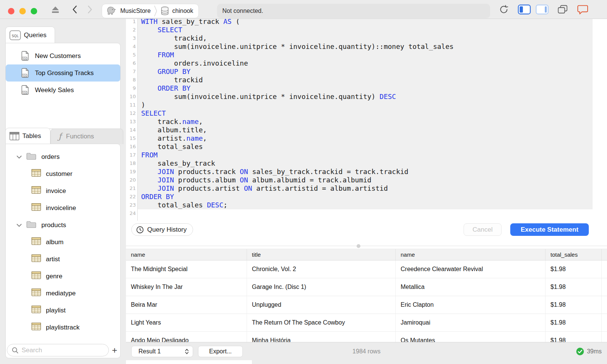 Image resolution: width=607 pixels, height=364 pixels. What do you see at coordinates (429, 362) in the screenshot?
I see `window-bottom-edge` at bounding box center [429, 362].